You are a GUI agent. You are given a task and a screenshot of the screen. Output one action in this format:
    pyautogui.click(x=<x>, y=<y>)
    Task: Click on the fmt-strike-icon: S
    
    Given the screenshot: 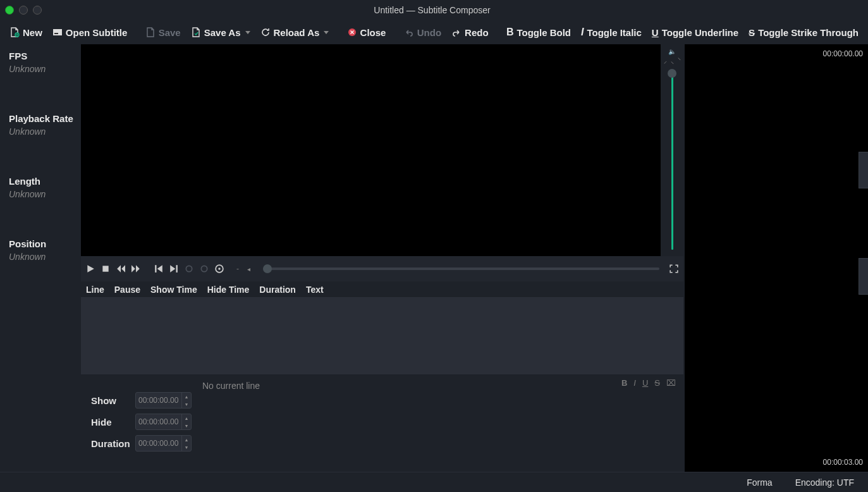 What is the action you would take?
    pyautogui.click(x=657, y=383)
    